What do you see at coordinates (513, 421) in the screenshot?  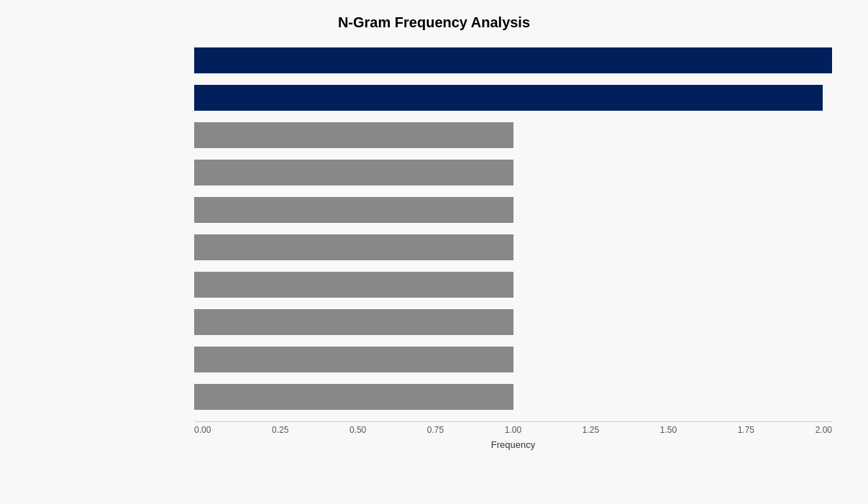 I see `x-axis-line` at bounding box center [513, 421].